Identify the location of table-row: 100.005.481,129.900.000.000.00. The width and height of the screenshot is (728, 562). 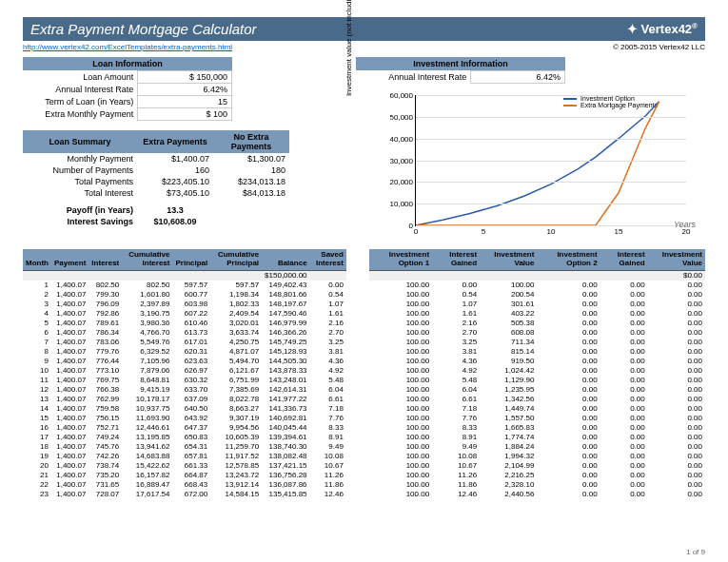
(537, 380).